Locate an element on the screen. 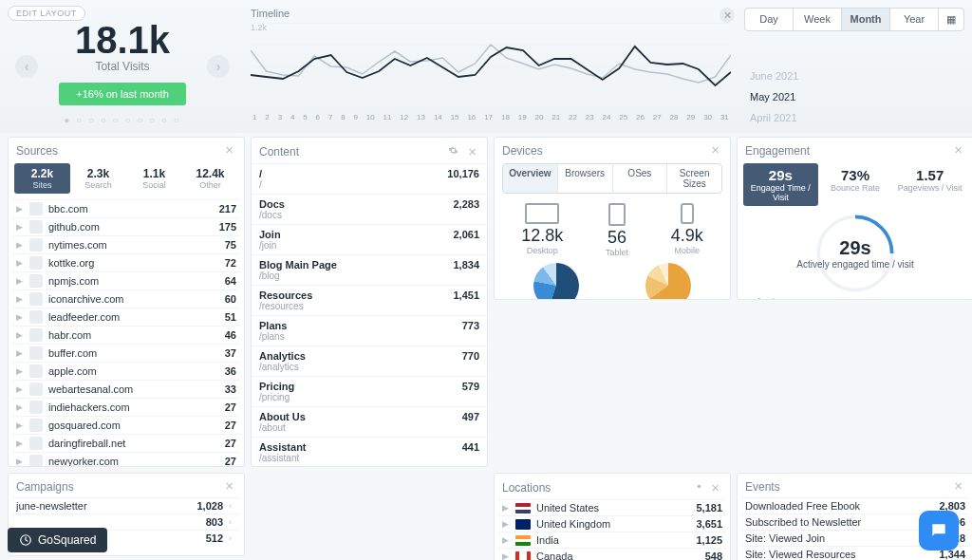 Image resolution: width=972 pixels, height=560 pixels. os-pie-icon is located at coordinates (668, 281).